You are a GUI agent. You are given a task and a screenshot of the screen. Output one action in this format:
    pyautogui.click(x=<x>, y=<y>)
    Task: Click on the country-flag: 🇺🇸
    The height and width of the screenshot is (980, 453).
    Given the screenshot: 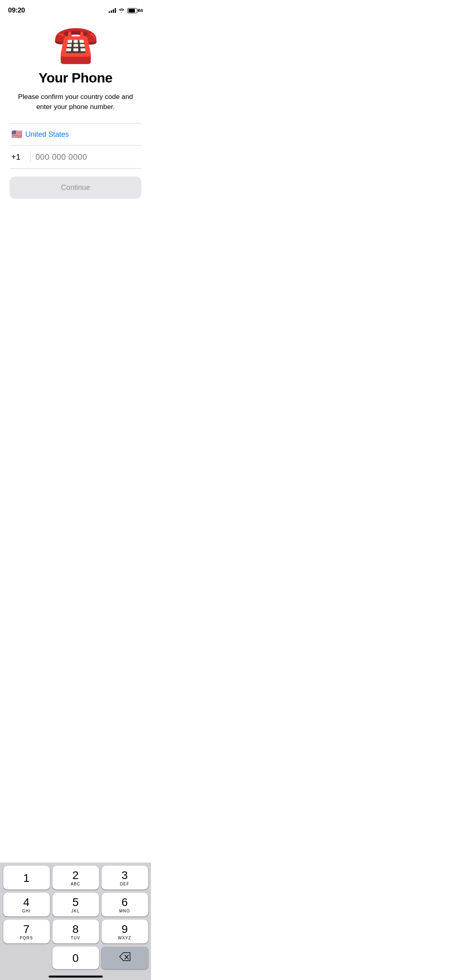 What is the action you would take?
    pyautogui.click(x=17, y=134)
    